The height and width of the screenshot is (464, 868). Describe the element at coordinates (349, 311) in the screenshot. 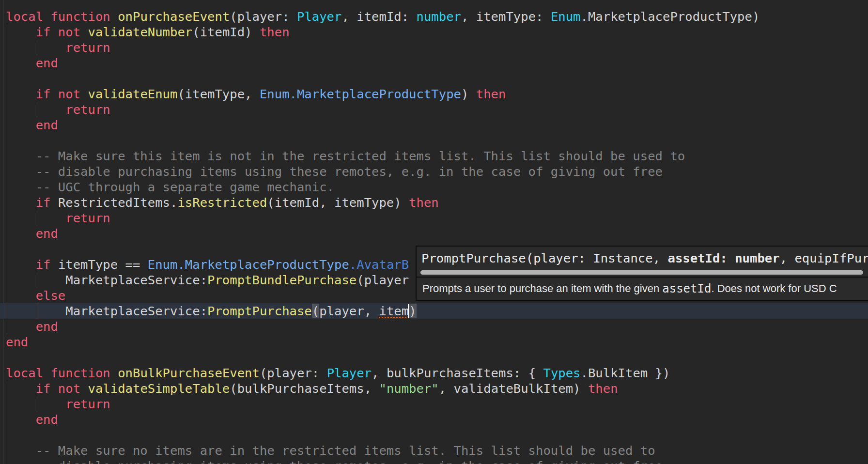

I see `code-token: player,` at that location.